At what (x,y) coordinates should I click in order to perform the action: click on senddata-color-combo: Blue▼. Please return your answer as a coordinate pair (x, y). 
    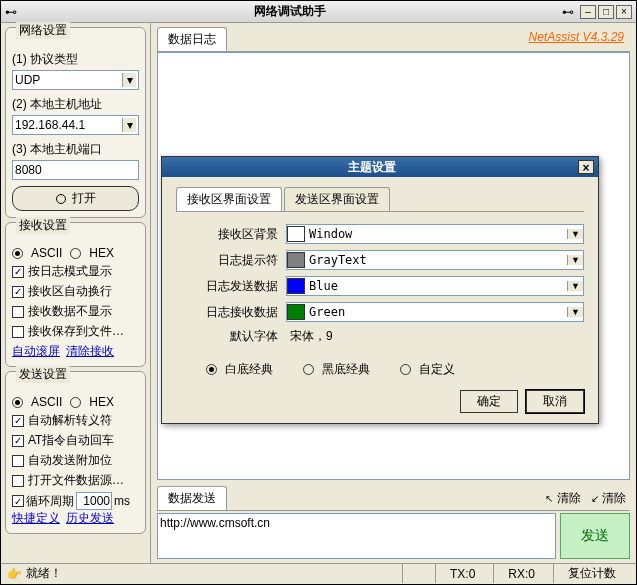
    Looking at the image, I should click on (435, 286).